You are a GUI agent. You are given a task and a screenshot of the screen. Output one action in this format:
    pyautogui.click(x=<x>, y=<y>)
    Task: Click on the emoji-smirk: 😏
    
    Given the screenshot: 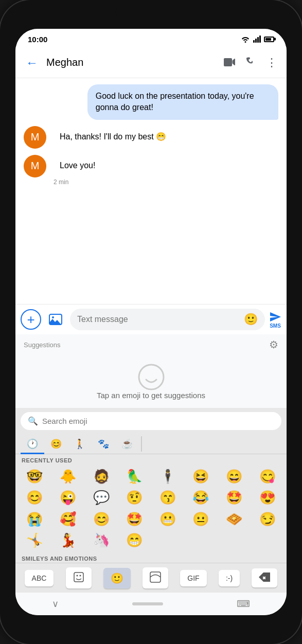 What is the action you would take?
    pyautogui.click(x=268, y=520)
    